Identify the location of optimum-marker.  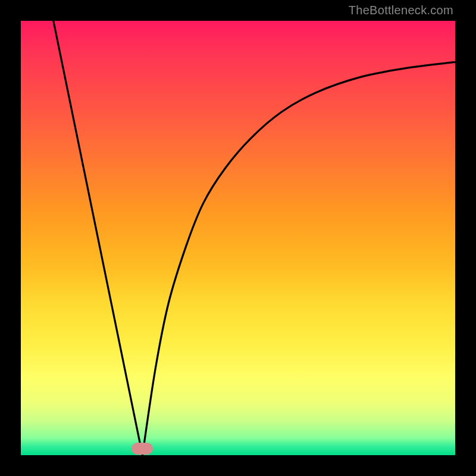
(142, 449).